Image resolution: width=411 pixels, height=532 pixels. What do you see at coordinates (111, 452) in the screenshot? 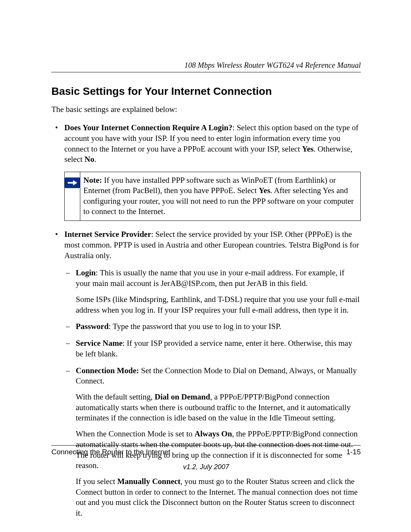
I see `footer-chapter: Connecting the Router to the Internet` at bounding box center [111, 452].